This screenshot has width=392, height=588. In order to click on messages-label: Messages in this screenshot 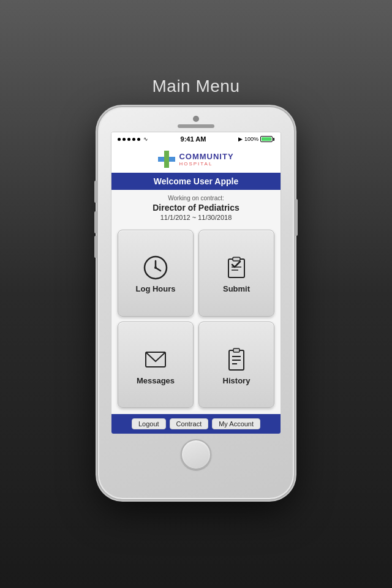, I will do `click(156, 381)`.